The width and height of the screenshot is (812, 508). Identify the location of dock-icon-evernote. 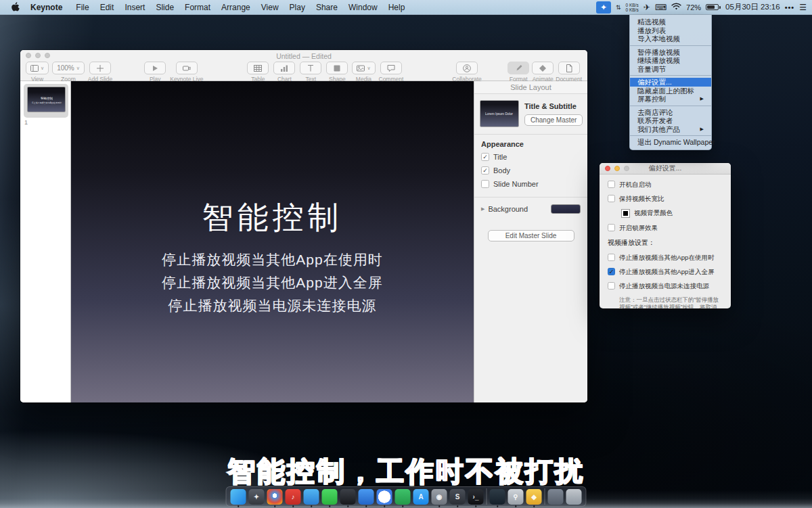
(403, 497).